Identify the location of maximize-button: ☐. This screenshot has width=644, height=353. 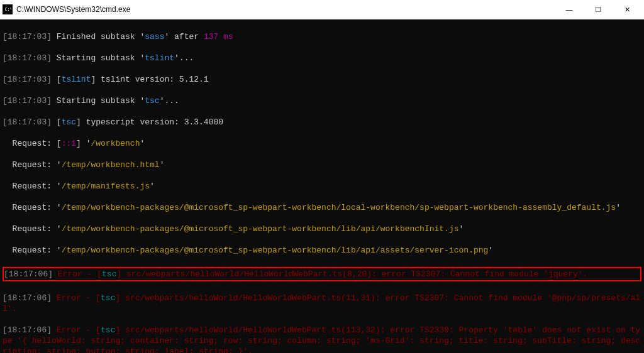
(598, 9).